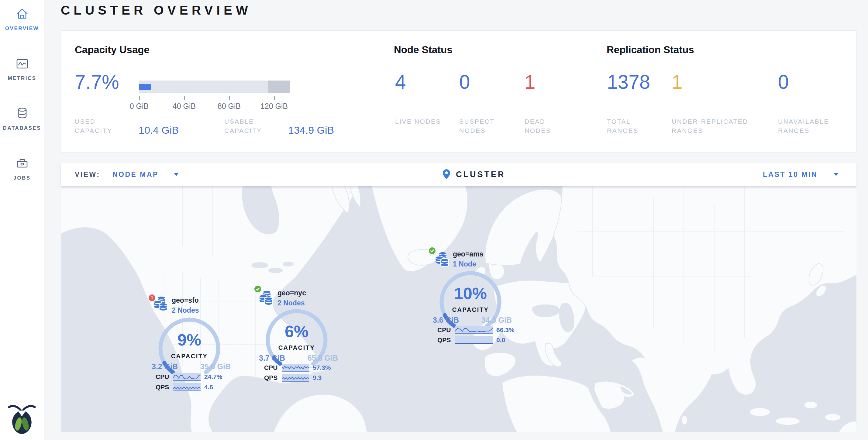 This screenshot has width=868, height=440. I want to click on capacity-bar-reserved-segment, so click(279, 87).